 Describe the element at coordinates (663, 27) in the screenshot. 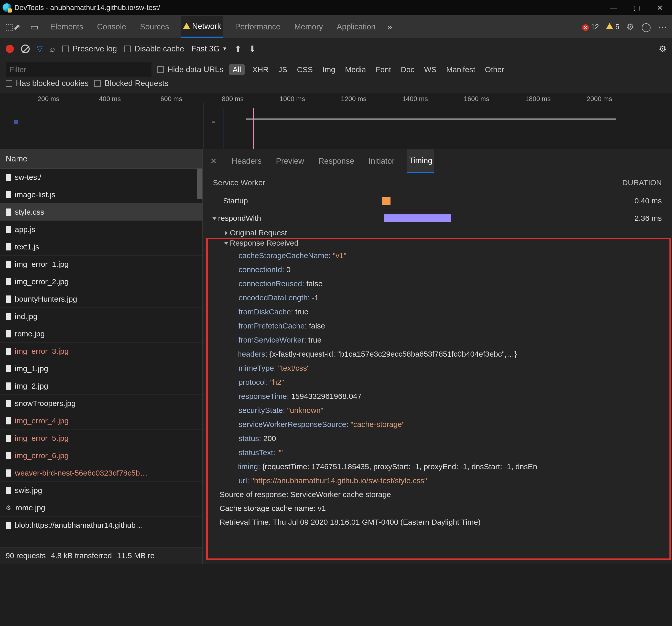

I see `more-menu-icon: ⋯` at that location.